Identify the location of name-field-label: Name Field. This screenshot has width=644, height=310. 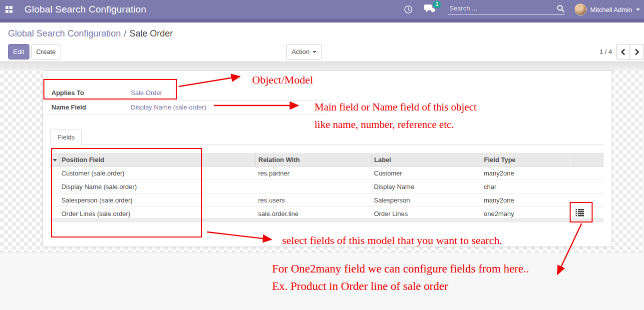
(85, 107).